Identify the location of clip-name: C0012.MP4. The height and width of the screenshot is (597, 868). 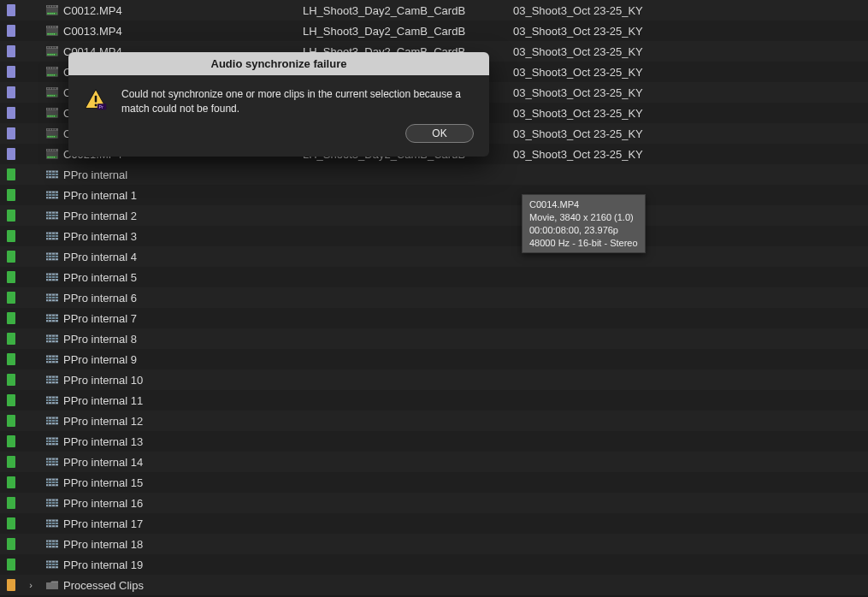
(182, 10).